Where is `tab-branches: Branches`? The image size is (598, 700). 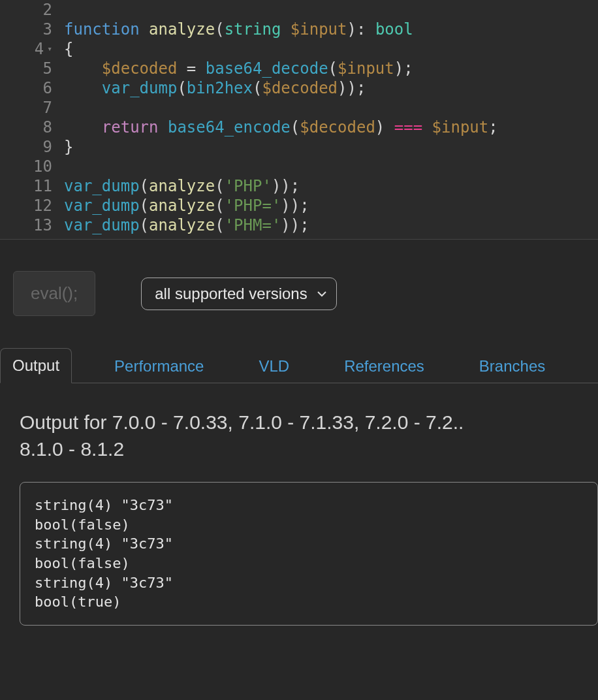
tab-branches: Branches is located at coordinates (512, 366).